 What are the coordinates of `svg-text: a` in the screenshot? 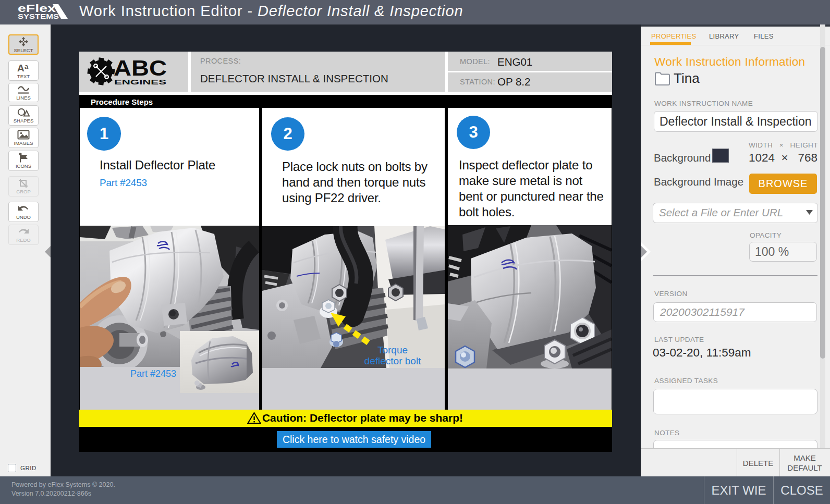 It's located at (27, 67).